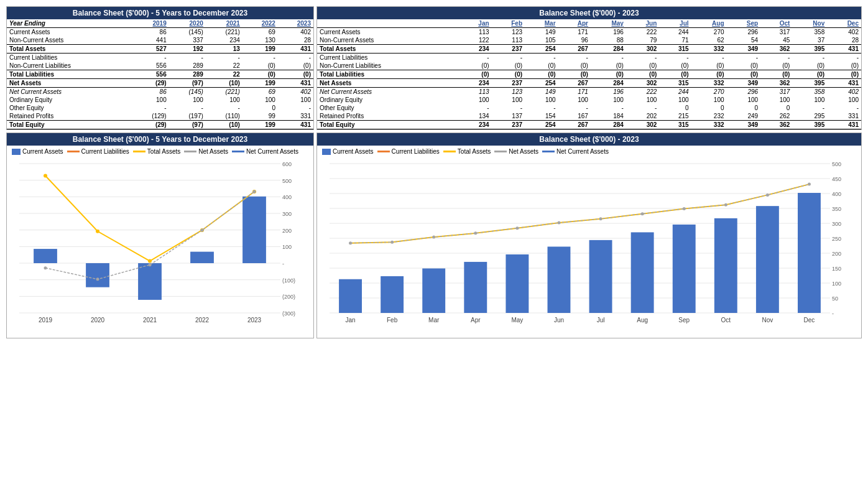  Describe the element at coordinates (844, 24) in the screenshot. I see `col-dec: Dec` at that location.